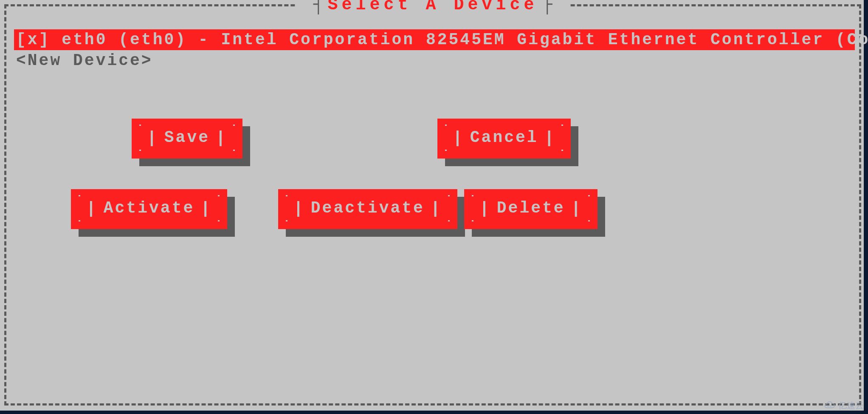 The width and height of the screenshot is (868, 414). What do you see at coordinates (432, 7) in the screenshot?
I see `dialog-title-bar: ┤Select A Device├` at bounding box center [432, 7].